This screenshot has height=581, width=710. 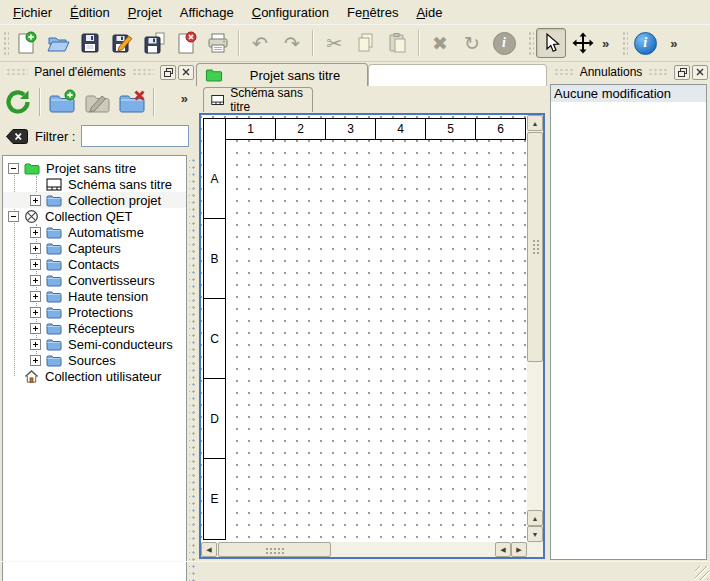 What do you see at coordinates (535, 247) in the screenshot?
I see `vertical-scroll-thumb` at bounding box center [535, 247].